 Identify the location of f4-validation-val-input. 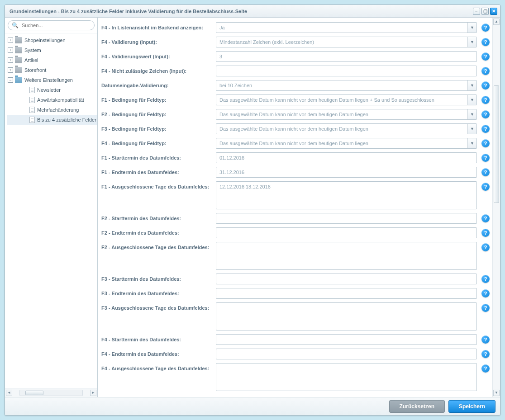
(347, 57).